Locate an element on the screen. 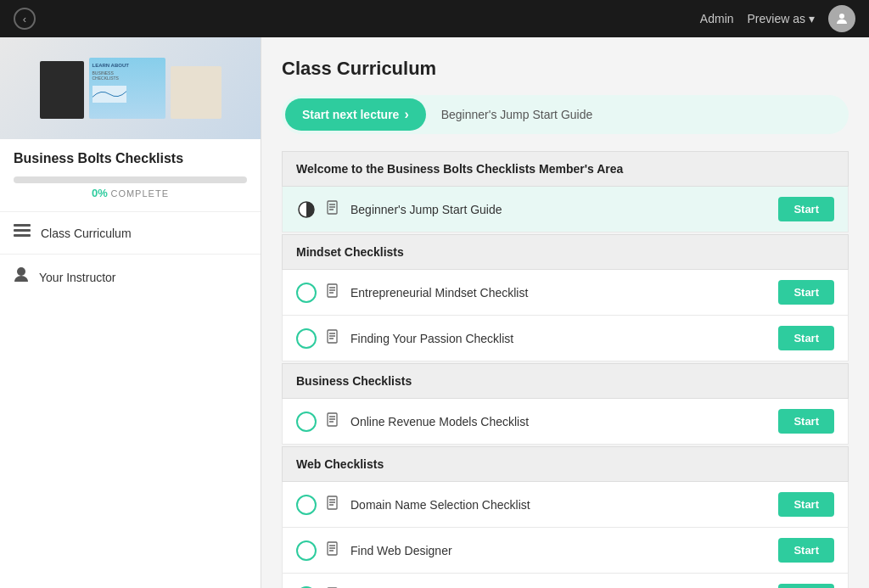 Image resolution: width=869 pixels, height=588 pixels. lecture-row: WordPress Installation ChecklistStart is located at coordinates (565, 580).